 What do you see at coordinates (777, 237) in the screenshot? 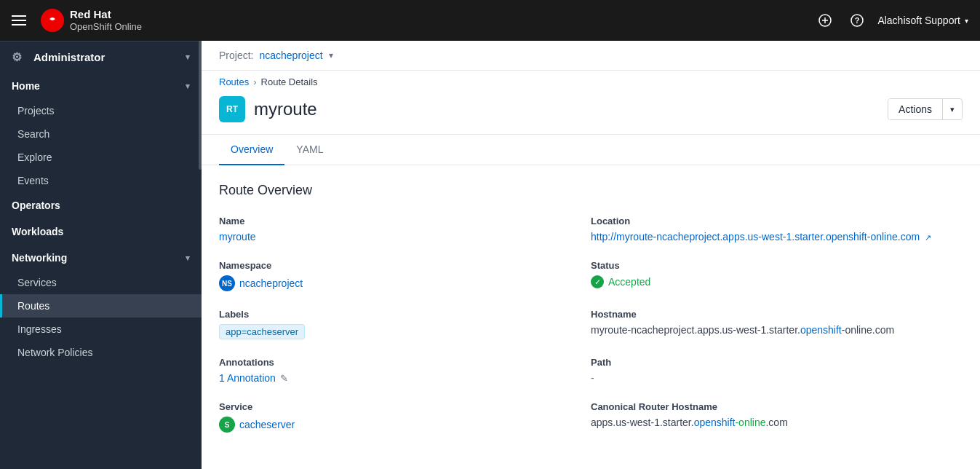
I see `location-item: Location http://myroute-ncacheproject.ap…` at bounding box center [777, 237].